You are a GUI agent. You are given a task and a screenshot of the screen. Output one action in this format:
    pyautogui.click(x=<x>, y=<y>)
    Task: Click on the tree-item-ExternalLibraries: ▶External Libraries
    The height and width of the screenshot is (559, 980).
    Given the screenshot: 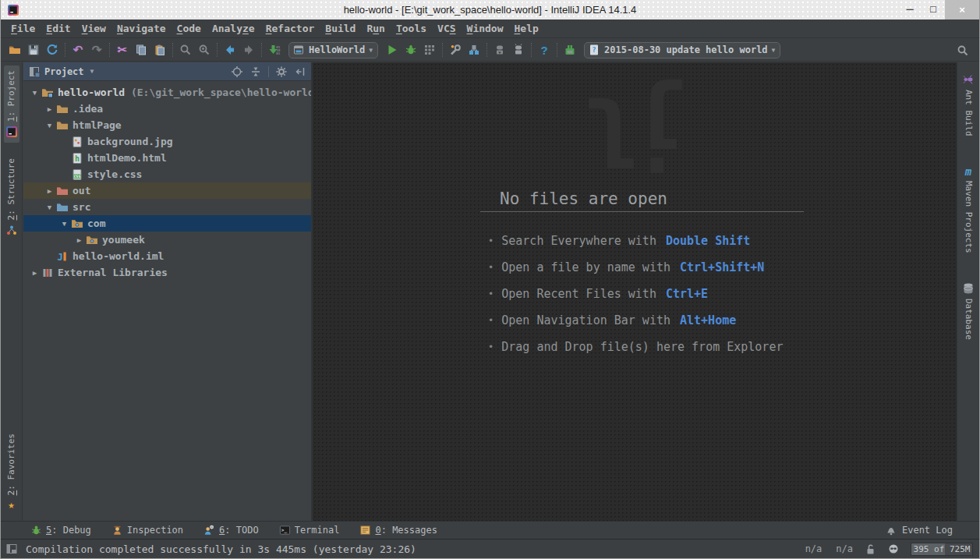 What is the action you would take?
    pyautogui.click(x=167, y=273)
    